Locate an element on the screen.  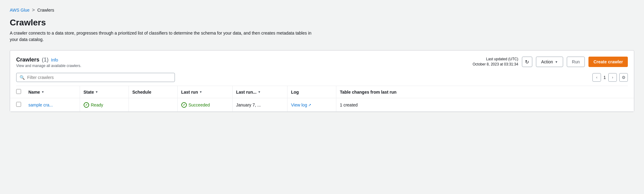
card-actions: Last updated (UTC) October 8, 2023 at 03… is located at coordinates (550, 62).